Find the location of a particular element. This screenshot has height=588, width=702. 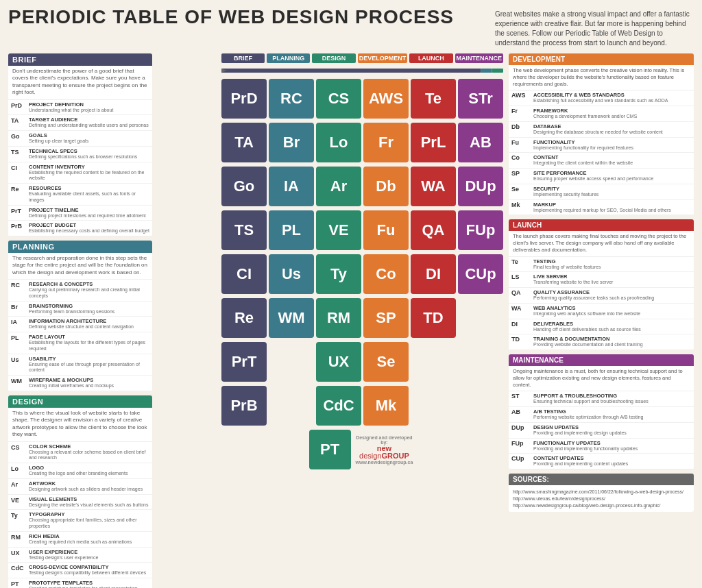

planning-header: PLANNING is located at coordinates (80, 247).